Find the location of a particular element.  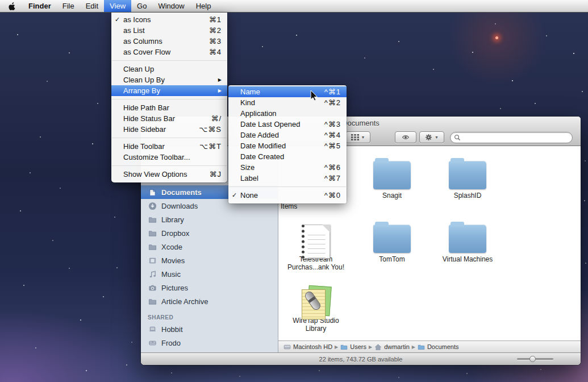

sidebar-label: Hobbit is located at coordinates (172, 330).